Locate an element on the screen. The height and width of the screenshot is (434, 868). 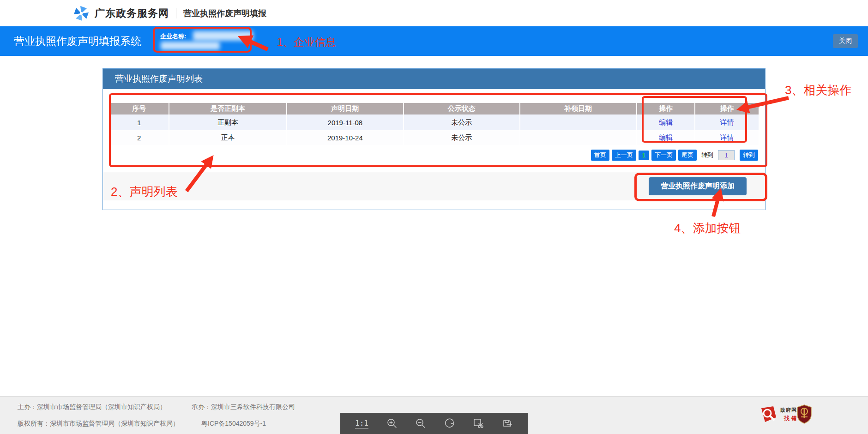
icp-number: 粤ICP备15042059号-1 is located at coordinates (234, 423).